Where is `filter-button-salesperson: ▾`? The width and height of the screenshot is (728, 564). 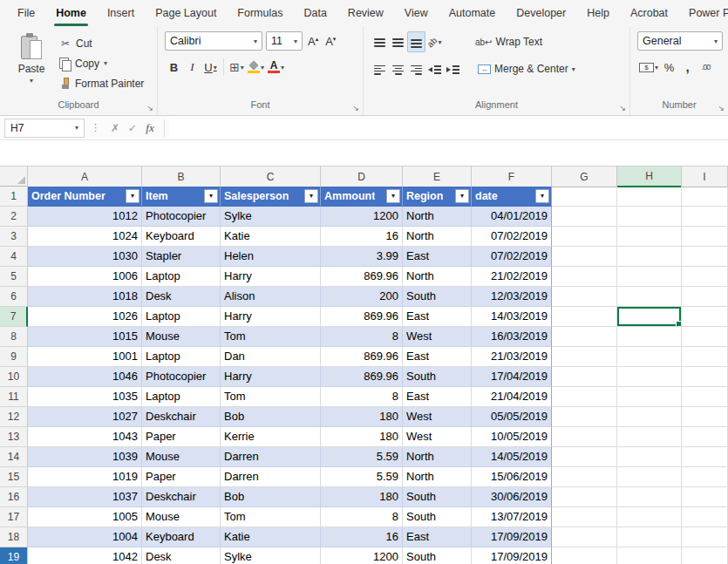 filter-button-salesperson: ▾ is located at coordinates (311, 196).